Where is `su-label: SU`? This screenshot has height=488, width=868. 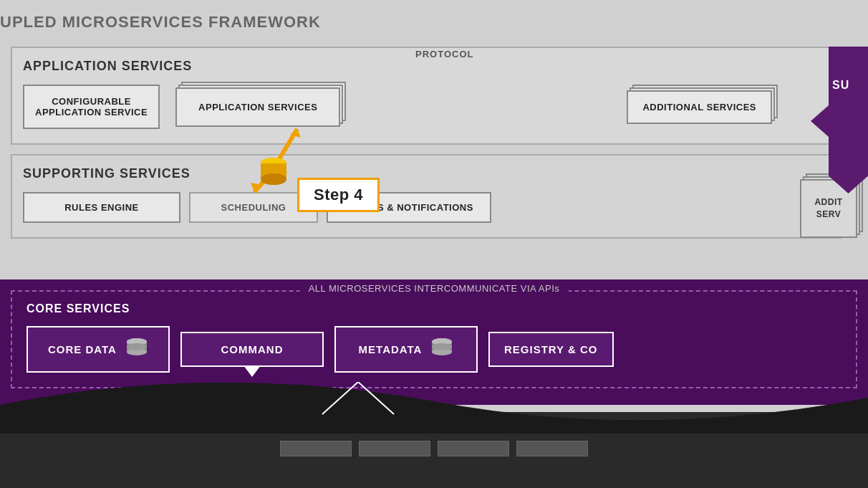
su-label: SU is located at coordinates (841, 85).